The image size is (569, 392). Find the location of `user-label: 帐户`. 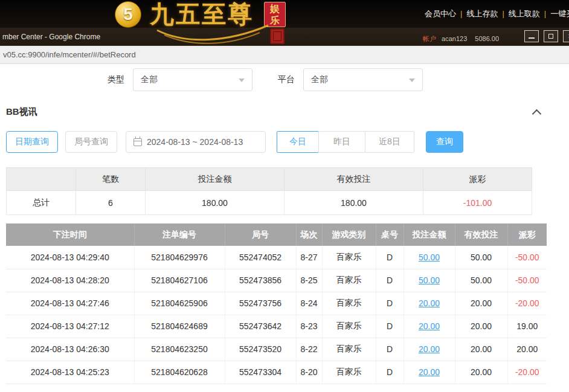

user-label: 帐户 is located at coordinates (429, 39).